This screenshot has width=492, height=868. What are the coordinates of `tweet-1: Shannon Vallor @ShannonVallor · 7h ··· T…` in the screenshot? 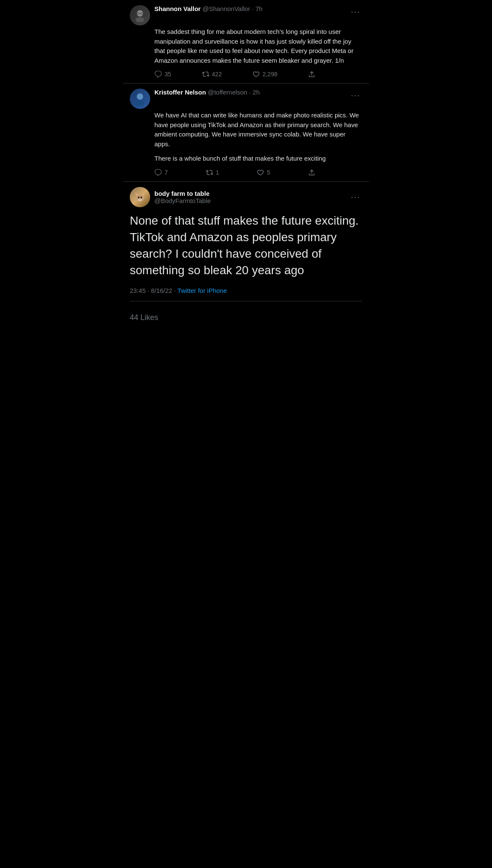 It's located at (246, 42).